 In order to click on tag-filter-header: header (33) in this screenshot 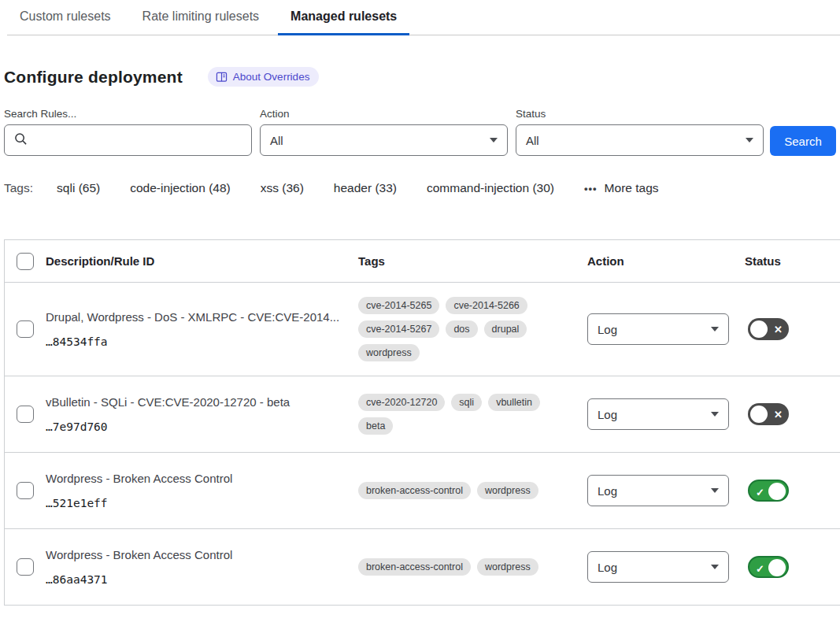, I will do `click(365, 188)`.